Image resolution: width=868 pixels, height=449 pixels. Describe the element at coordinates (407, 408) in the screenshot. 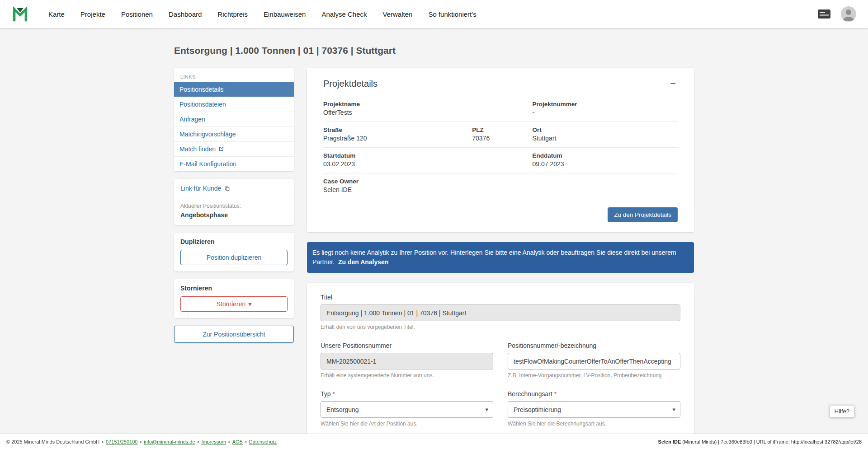

I see `typ-group: Typ * Entsorgung ▾ Wählen Sie hier die A…` at that location.